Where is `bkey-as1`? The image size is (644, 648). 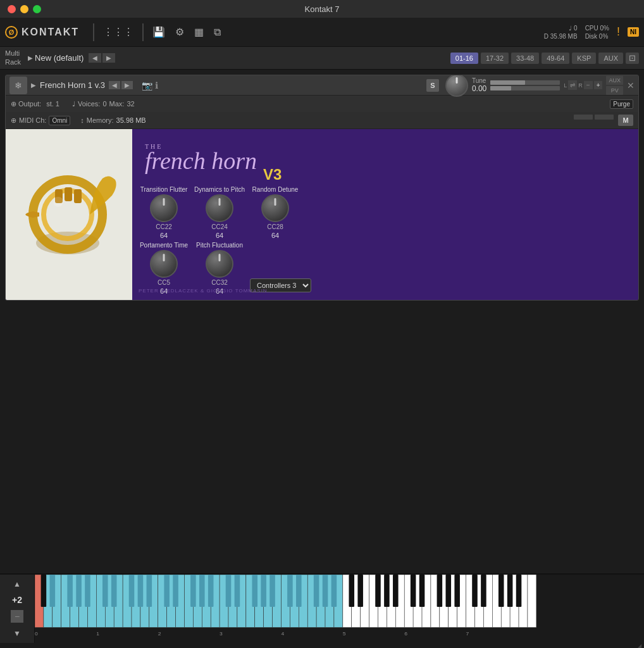
bkey-as1 is located at coordinates (149, 591).